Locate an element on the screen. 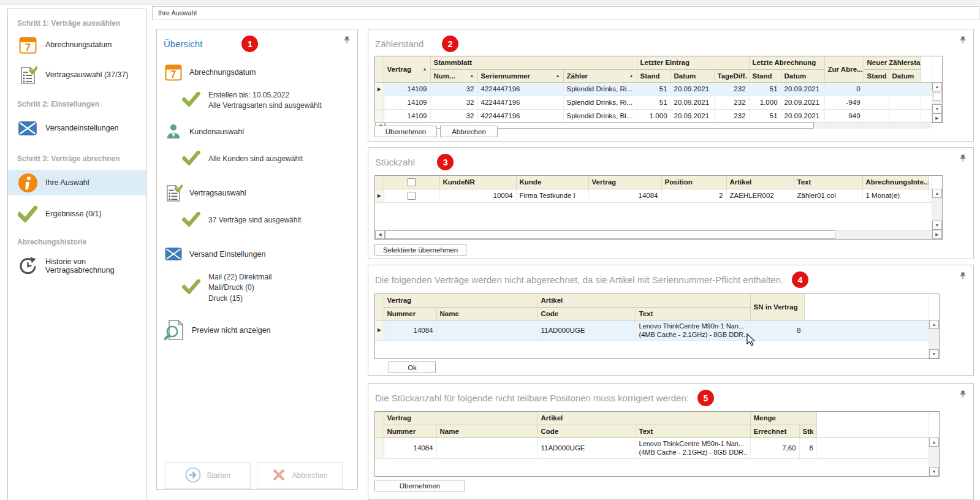  table-row: ▶ 14109 32 4224447196 Splendid Drinks, R… is located at coordinates (653, 89).